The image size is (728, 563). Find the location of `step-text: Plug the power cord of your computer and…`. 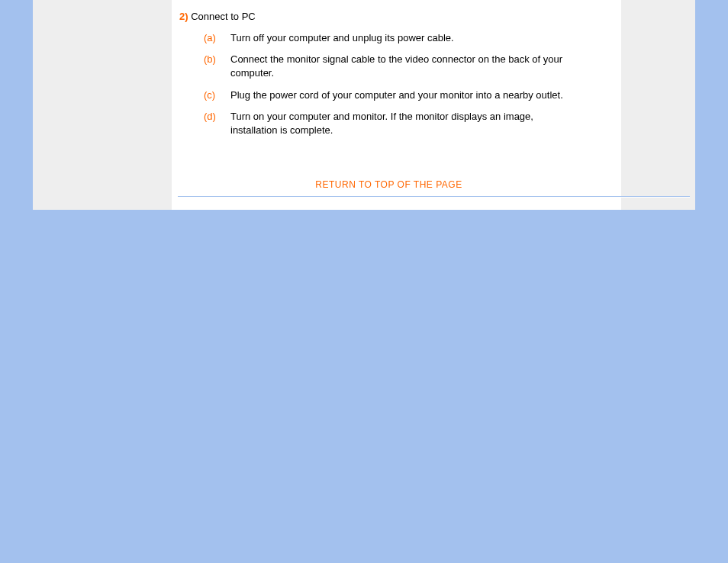

step-text: Plug the power cord of your computer and… is located at coordinates (397, 95).